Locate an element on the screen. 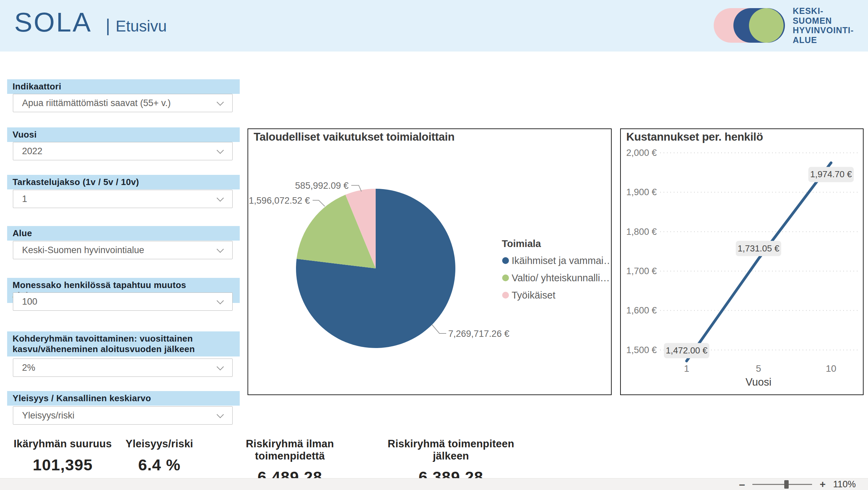  line-chart: 2,000 €1,900 €1,800 €1,700 €1,600 €1,500… is located at coordinates (741, 261).